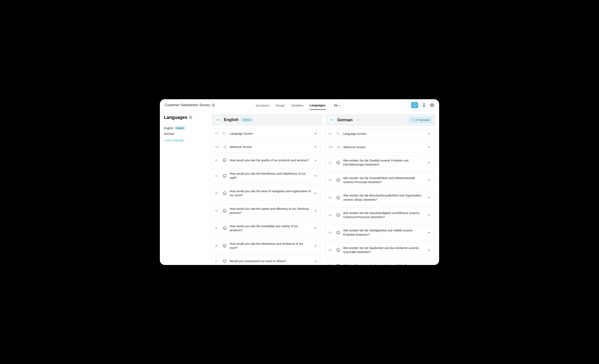 This screenshot has height=364, width=599. Describe the element at coordinates (266, 260) in the screenshot. I see `question-row: 07Would you recommend our store to other…` at that location.